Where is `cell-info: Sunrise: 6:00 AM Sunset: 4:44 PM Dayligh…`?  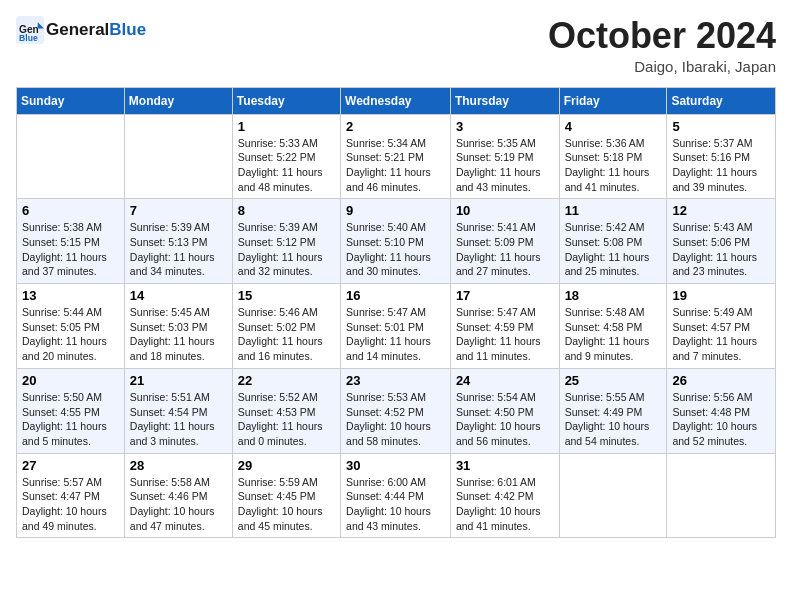 cell-info: Sunrise: 6:00 AM Sunset: 4:44 PM Dayligh… is located at coordinates (396, 504).